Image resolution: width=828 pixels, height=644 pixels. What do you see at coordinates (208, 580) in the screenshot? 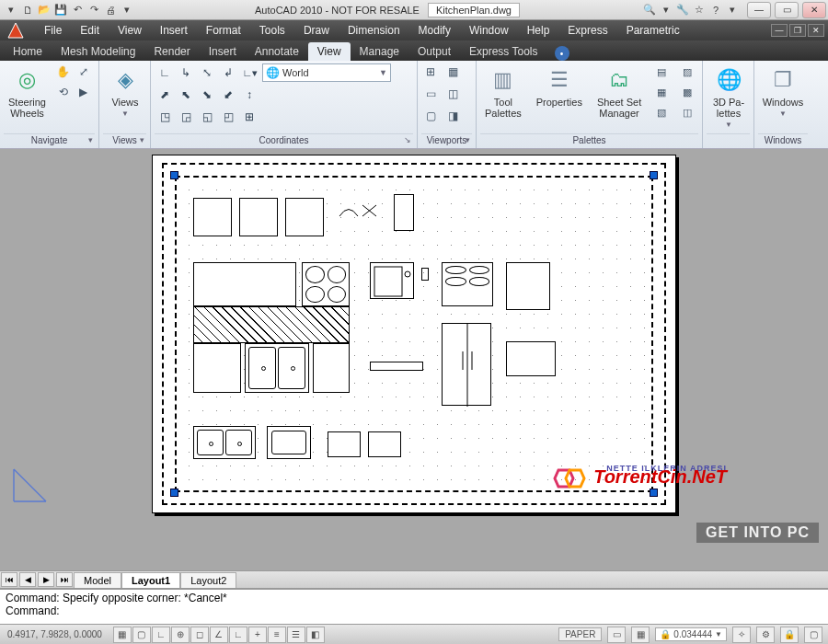
I see `tab-layout2: Layout2` at bounding box center [208, 580].